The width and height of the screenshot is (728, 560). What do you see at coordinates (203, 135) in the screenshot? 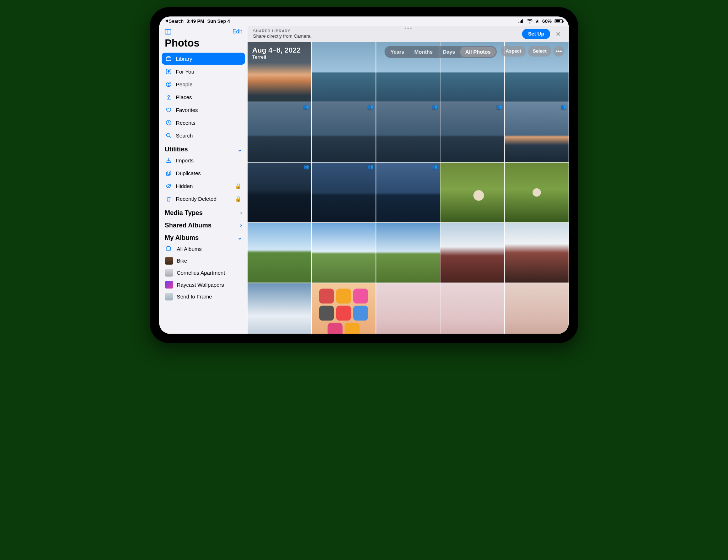
I see `sidebar-item-search: Search` at bounding box center [203, 135].